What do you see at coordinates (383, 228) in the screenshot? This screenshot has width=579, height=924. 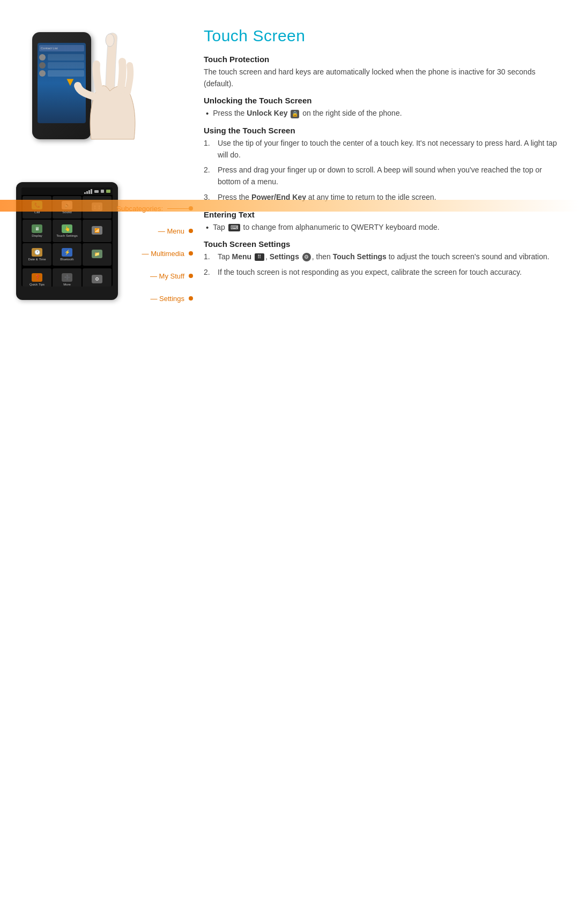 I see `entering-text-bullet: • Tap to change from alphanumeric to QWE…` at bounding box center [383, 228].